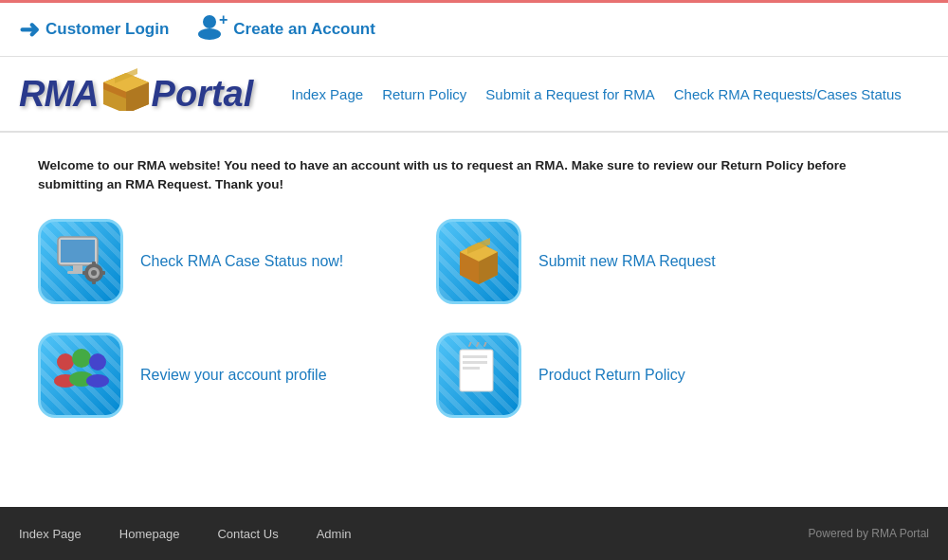 This screenshot has height=560, width=948. What do you see at coordinates (612, 375) in the screenshot?
I see `return-policy-label: Product Return Policy` at bounding box center [612, 375].